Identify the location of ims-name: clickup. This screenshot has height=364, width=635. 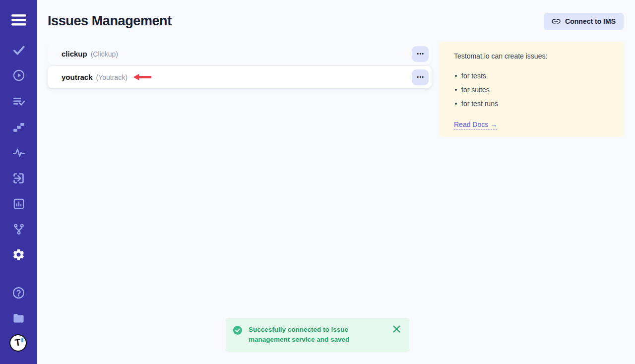
(74, 54).